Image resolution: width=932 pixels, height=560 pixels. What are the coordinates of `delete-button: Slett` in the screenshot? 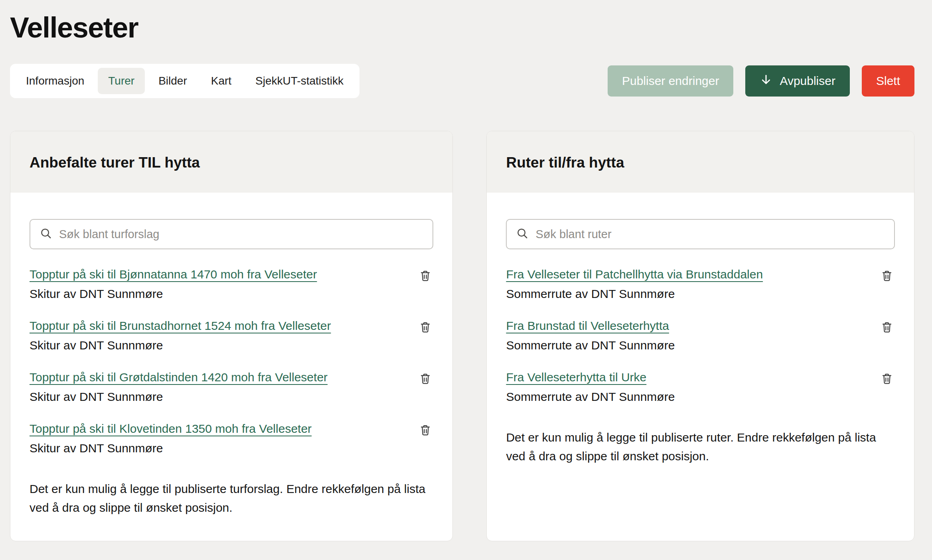 It's located at (888, 81).